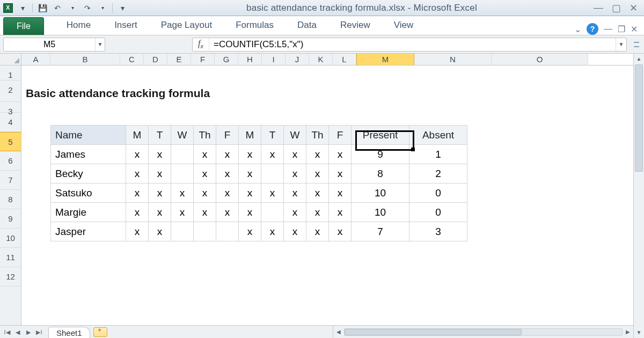 The width and height of the screenshot is (644, 338). Describe the element at coordinates (179, 59) in the screenshot. I see `col-header-E: E` at that location.